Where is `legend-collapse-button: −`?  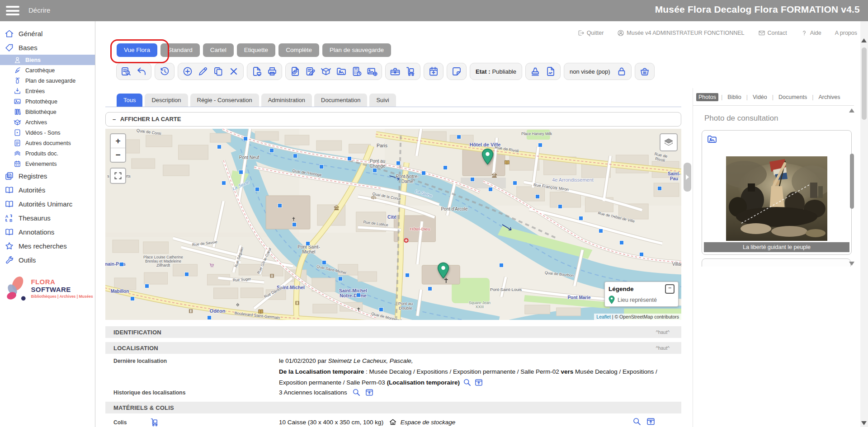
legend-collapse-button: − is located at coordinates (670, 289).